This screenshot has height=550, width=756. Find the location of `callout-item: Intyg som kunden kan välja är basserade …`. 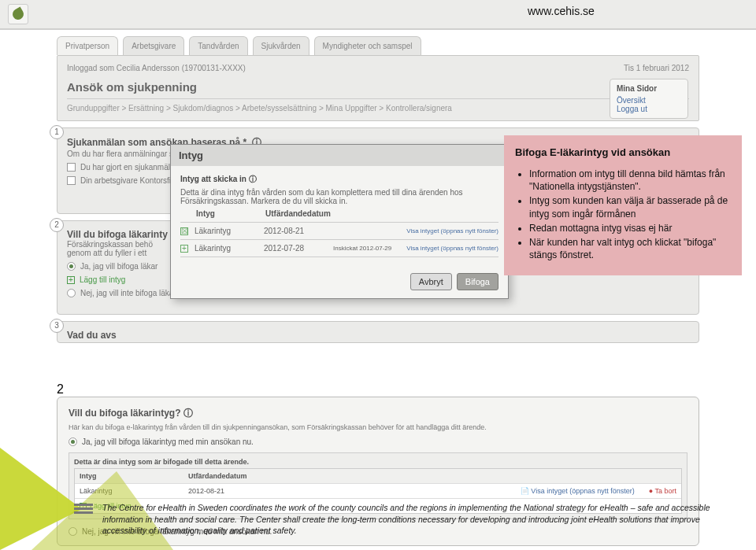

callout-item: Intyg som kunden kan välja är basserade … is located at coordinates (630, 207).